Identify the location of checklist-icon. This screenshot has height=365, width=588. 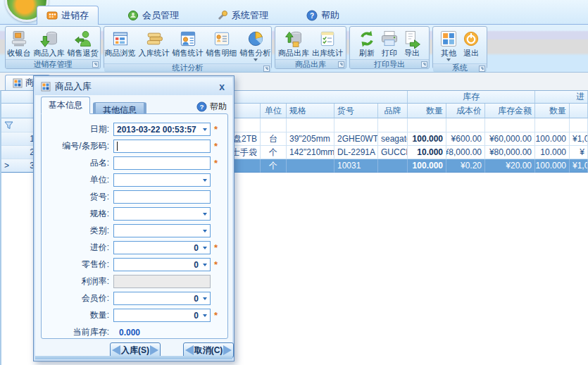
(327, 39).